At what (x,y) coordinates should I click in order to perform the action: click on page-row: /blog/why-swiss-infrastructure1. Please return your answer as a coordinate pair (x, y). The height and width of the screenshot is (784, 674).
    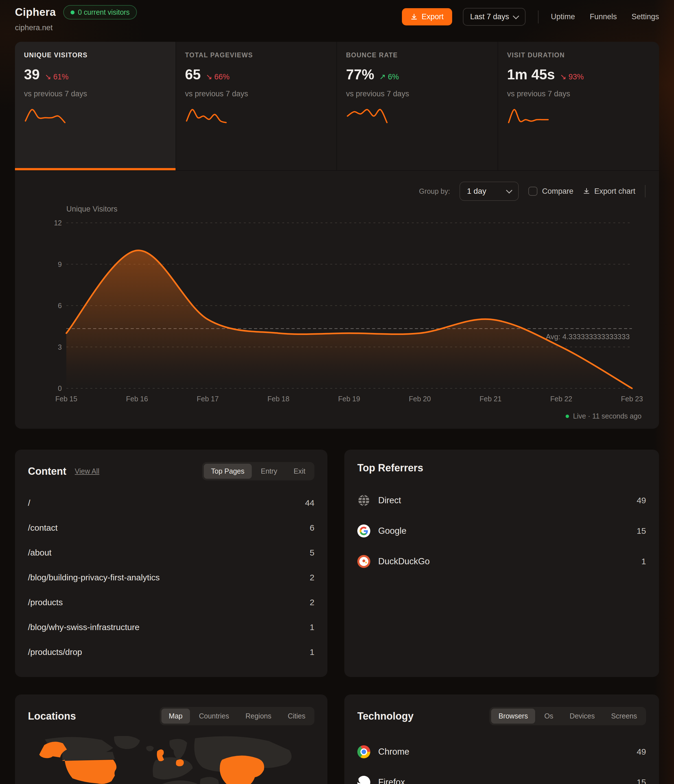
    Looking at the image, I should click on (171, 627).